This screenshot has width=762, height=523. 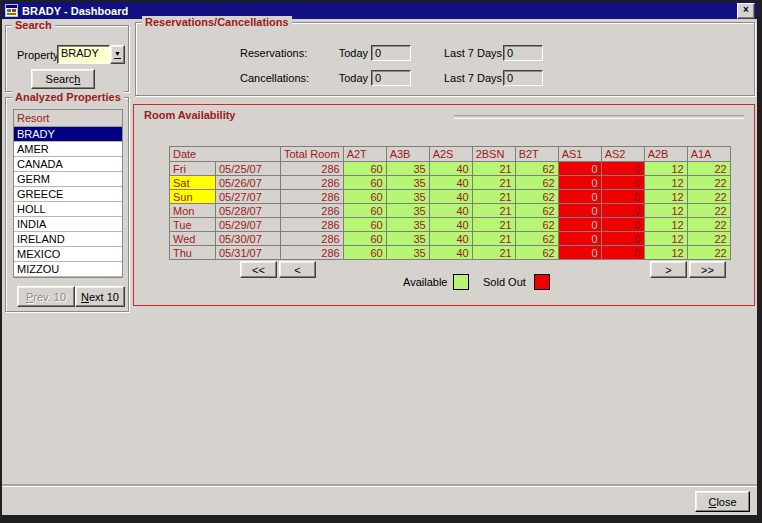 What do you see at coordinates (193, 225) in the screenshot?
I see `day-cell: Tue` at bounding box center [193, 225].